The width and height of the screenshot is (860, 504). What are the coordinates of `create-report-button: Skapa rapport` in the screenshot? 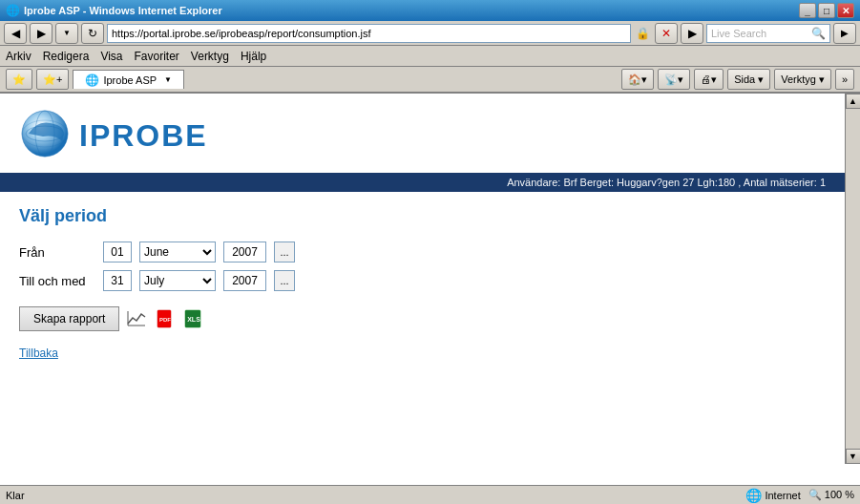 It's located at (69, 319).